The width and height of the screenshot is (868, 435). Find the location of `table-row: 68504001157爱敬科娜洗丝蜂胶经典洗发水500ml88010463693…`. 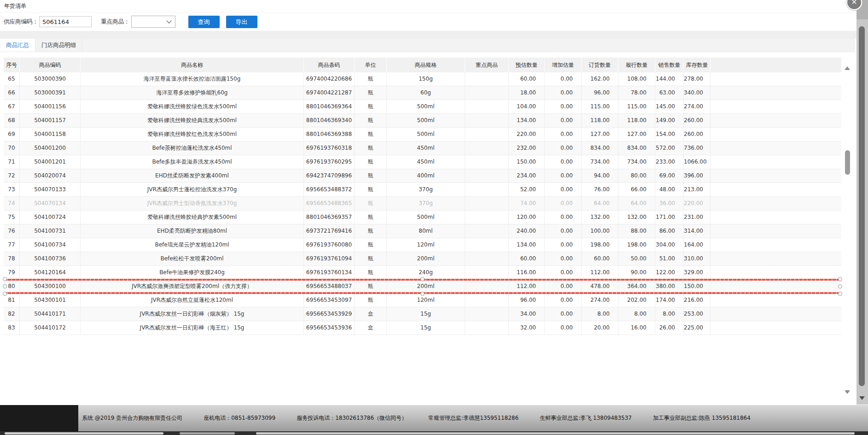

table-row: 68504001157爱敬科娜洗丝蜂胶经典洗发水500ml88010463693… is located at coordinates (423, 121).